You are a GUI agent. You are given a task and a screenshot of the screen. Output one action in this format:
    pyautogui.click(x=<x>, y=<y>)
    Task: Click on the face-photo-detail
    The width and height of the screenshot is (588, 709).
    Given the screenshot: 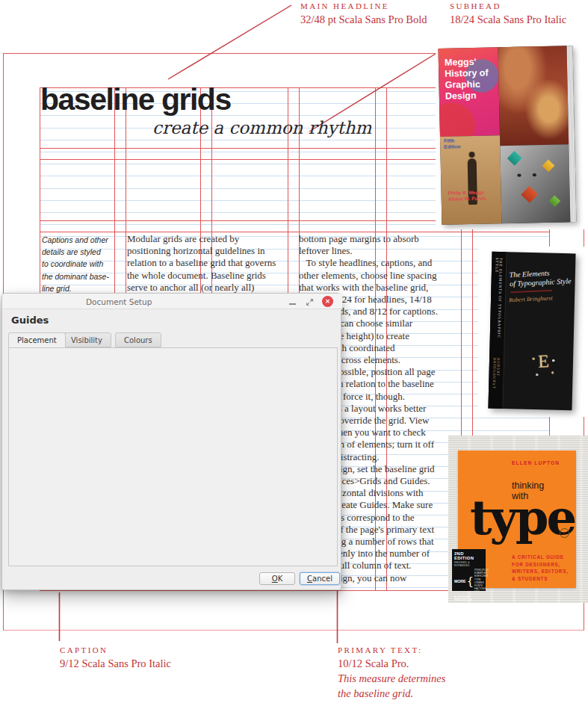 What is the action you would take?
    pyautogui.click(x=527, y=175)
    